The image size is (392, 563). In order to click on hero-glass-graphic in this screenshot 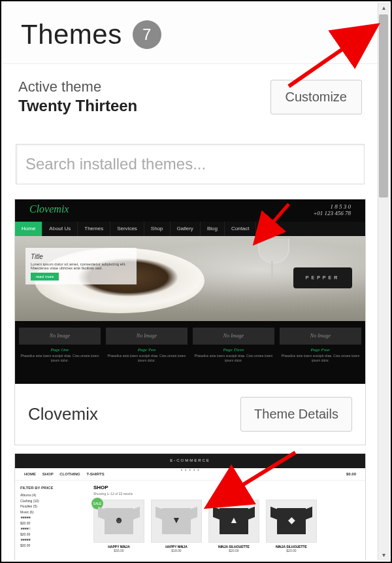, I will do `click(272, 262)`.